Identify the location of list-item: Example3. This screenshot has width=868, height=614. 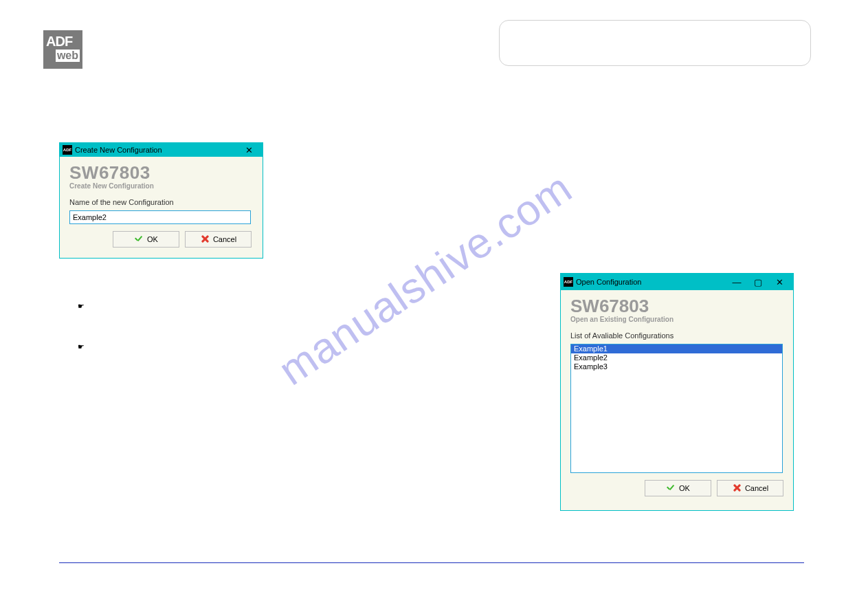
(676, 367).